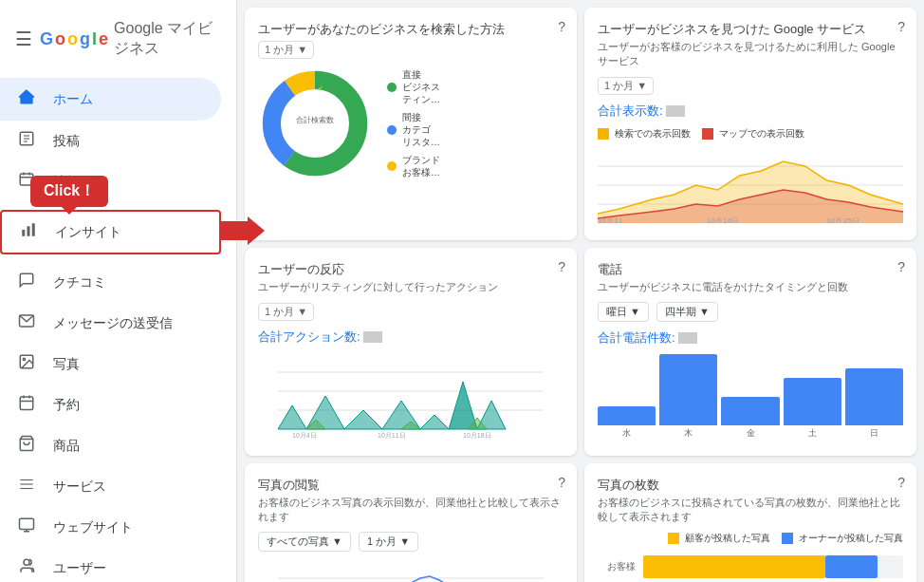 This screenshot has width=924, height=582. I want to click on legend-customer-photo: 顧客が投稿した写真, so click(719, 538).